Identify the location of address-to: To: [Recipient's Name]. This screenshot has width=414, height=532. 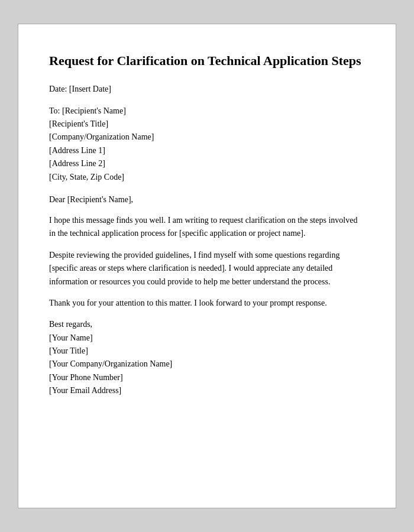
(207, 111).